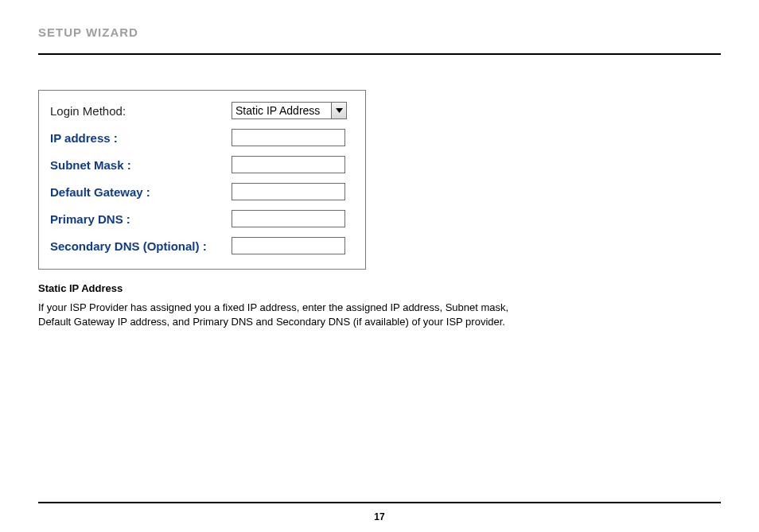  I want to click on subnet-mask-input, so click(288, 165).